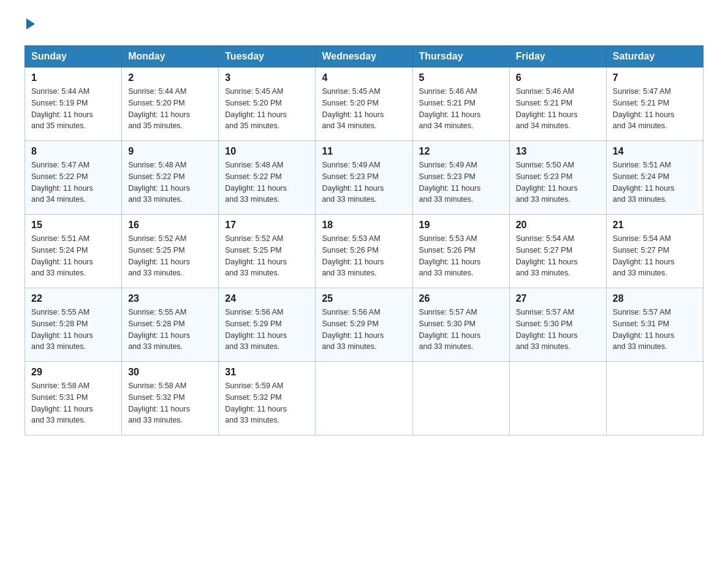  I want to click on weekday-header-wednesday: Wednesday, so click(364, 56).